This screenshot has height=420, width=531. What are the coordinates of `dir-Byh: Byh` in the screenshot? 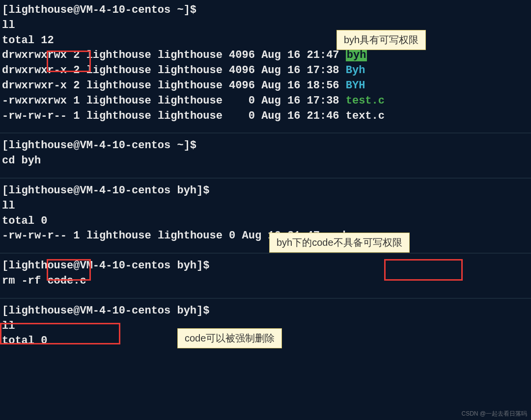 It's located at (356, 71).